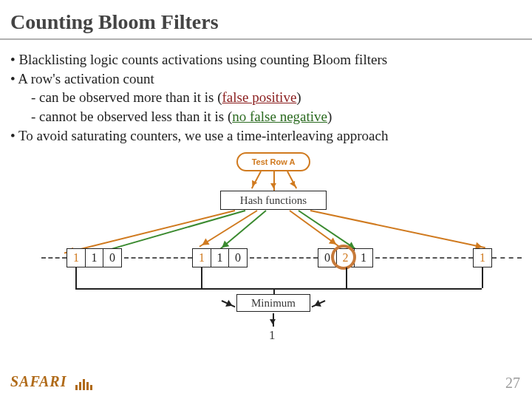  What do you see at coordinates (279, 117) in the screenshot?
I see `no-false-negative-text: no false negative` at bounding box center [279, 117].